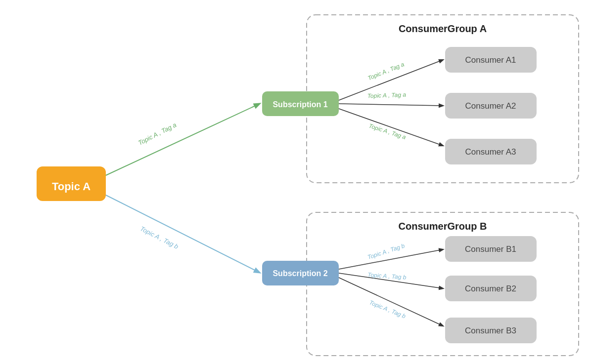 This screenshot has width=590, height=364. What do you see at coordinates (391, 302) in the screenshot?
I see `arrow-sub2-cb3` at bounding box center [391, 302].